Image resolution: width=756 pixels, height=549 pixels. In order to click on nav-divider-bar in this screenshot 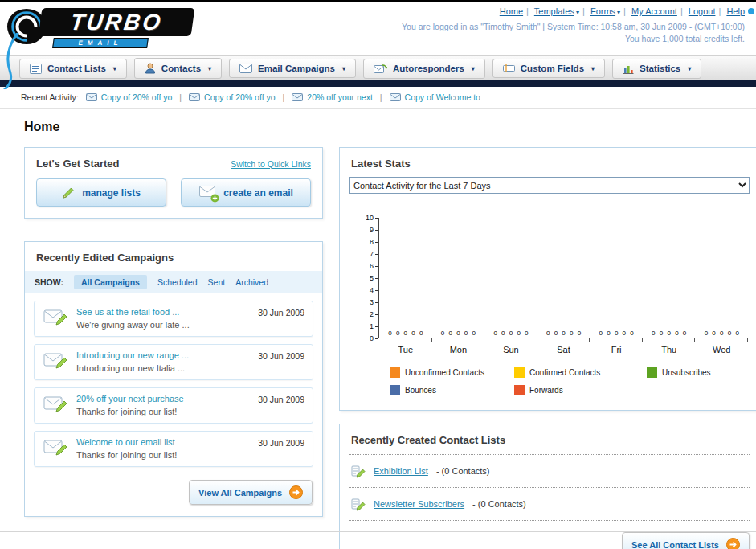, I will do `click(378, 84)`.